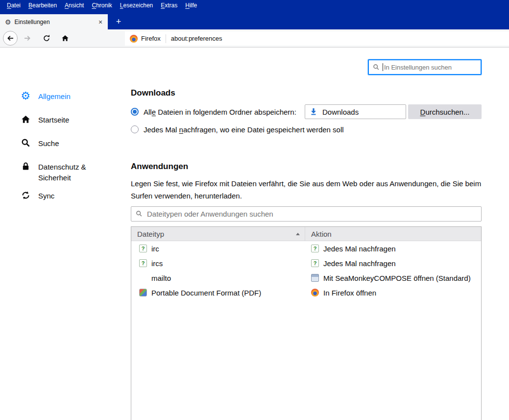 Image resolution: width=509 pixels, height=420 pixels. Describe the element at coordinates (206, 293) in the screenshot. I see `filetype-label: Portable Document Format (PDF)` at that location.